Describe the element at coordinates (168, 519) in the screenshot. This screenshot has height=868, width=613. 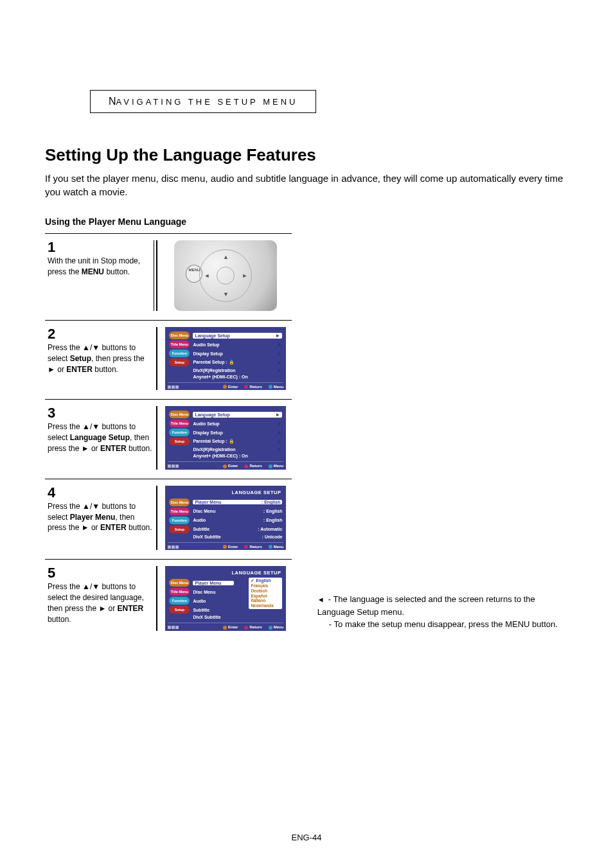
I see `step-4: 4 Press the ▲/▼ buttons to select Player…` at that location.